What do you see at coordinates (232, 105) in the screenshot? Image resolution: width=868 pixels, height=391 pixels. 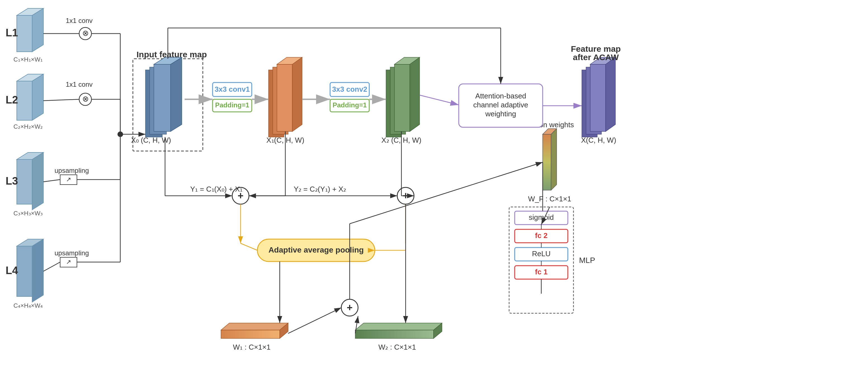 I see `padding1-label: Padding=1` at bounding box center [232, 105].